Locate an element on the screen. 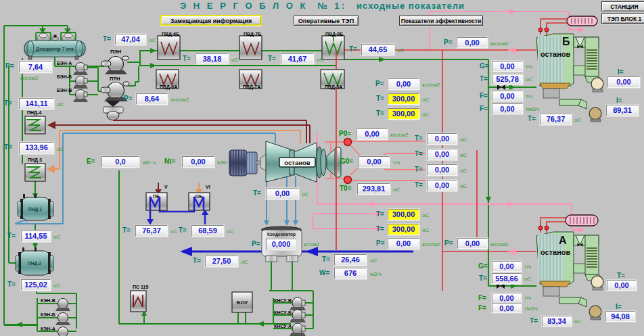  svg-text: ПНД-1 is located at coordinates (35, 210).